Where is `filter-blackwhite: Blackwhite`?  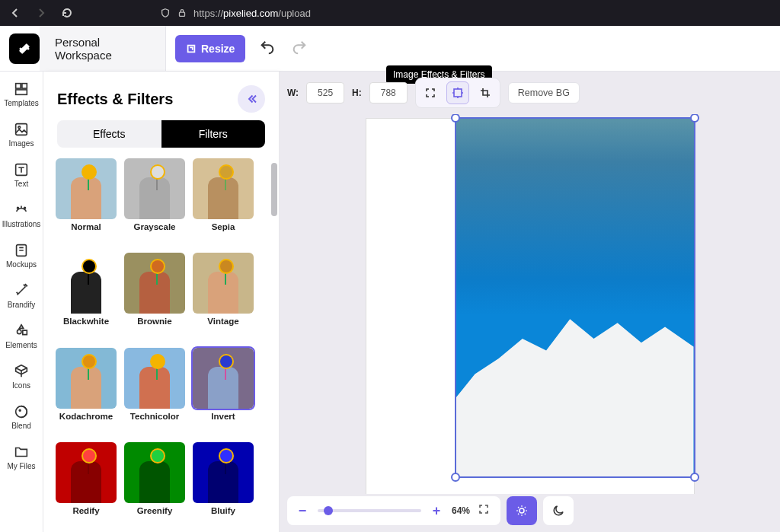
filter-blackwhite: Blackwhite is located at coordinates (86, 294).